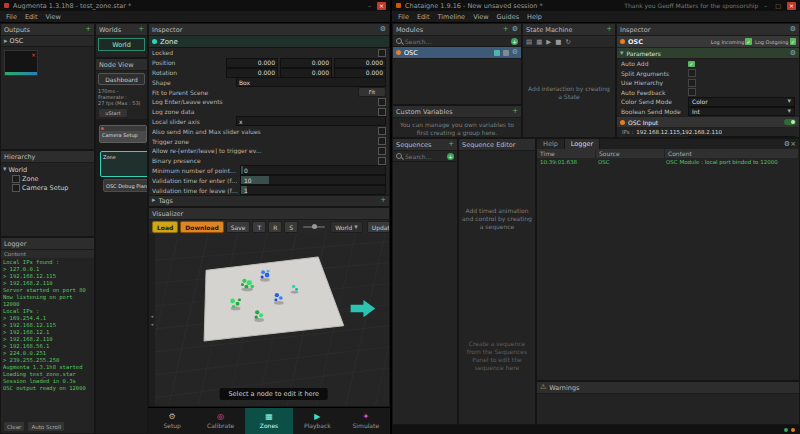  I want to click on camera-visibility-checkbox, so click(16, 188).